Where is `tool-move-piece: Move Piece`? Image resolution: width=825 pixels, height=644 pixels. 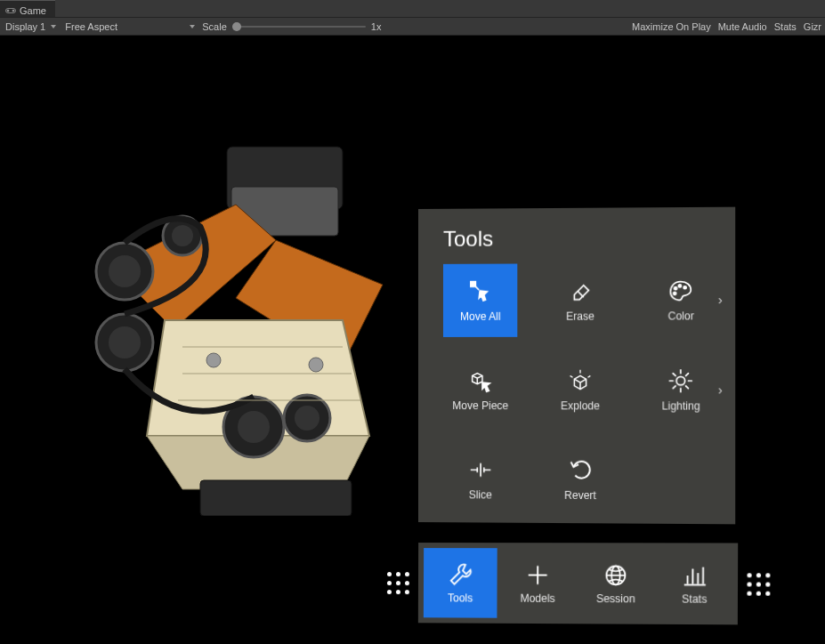
tool-move-piece: Move Piece is located at coordinates (481, 390).